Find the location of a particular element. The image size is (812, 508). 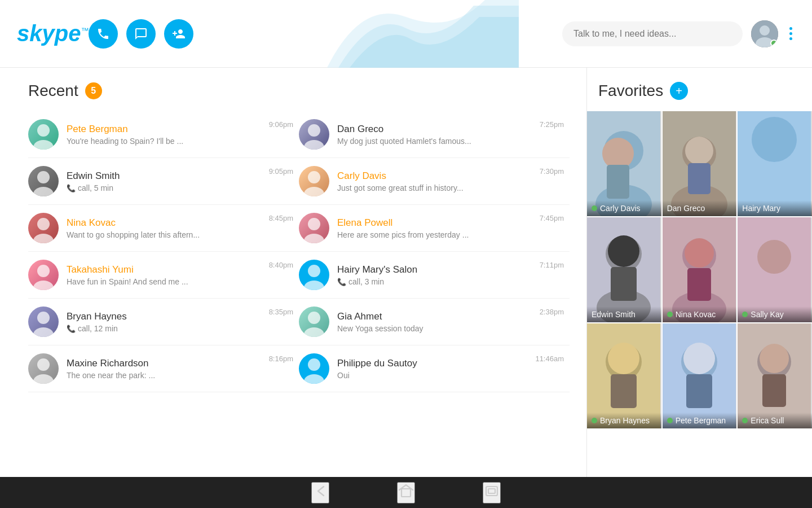

user-avatar is located at coordinates (765, 34).